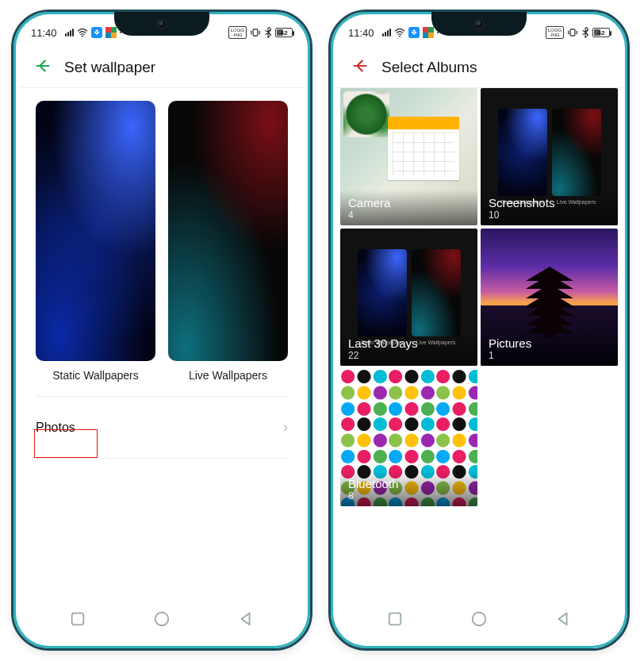 This screenshot has width=644, height=661. I want to click on album-screenshots: Static WallpapersLive Wallpapers Screens…, so click(549, 157).